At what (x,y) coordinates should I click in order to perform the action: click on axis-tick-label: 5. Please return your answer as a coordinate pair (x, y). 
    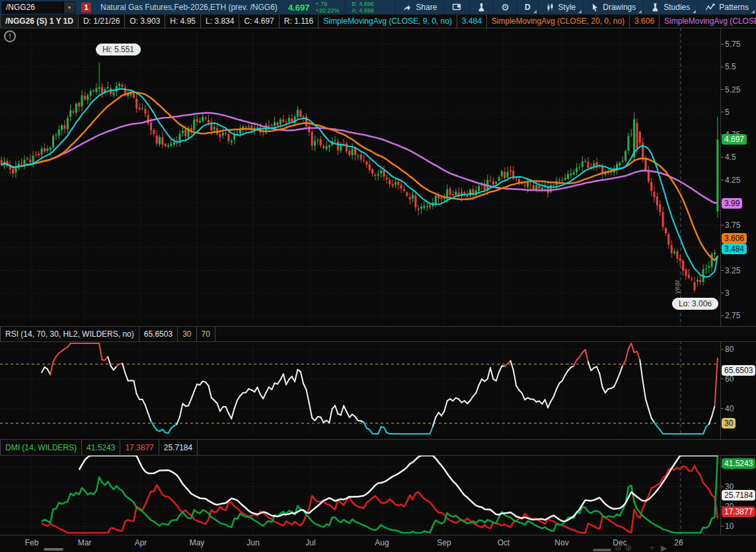
    Looking at the image, I should click on (727, 112).